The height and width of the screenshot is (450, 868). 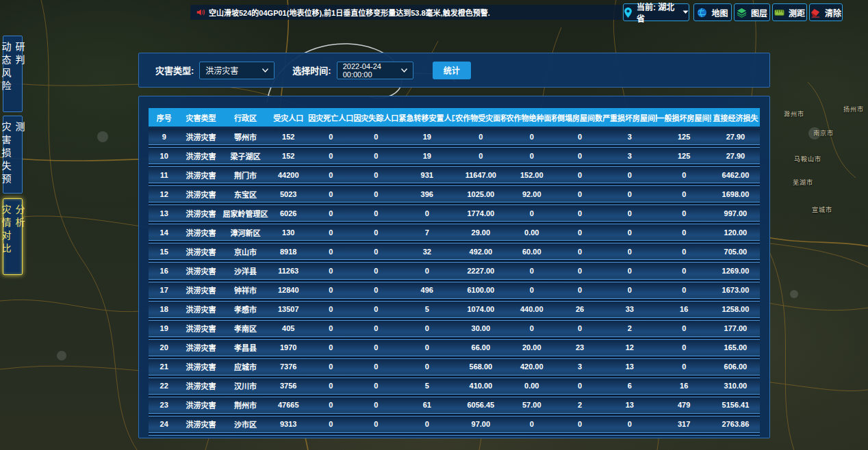 What do you see at coordinates (656, 12) in the screenshot?
I see `region-select: 当前: 湖北省` at bounding box center [656, 12].